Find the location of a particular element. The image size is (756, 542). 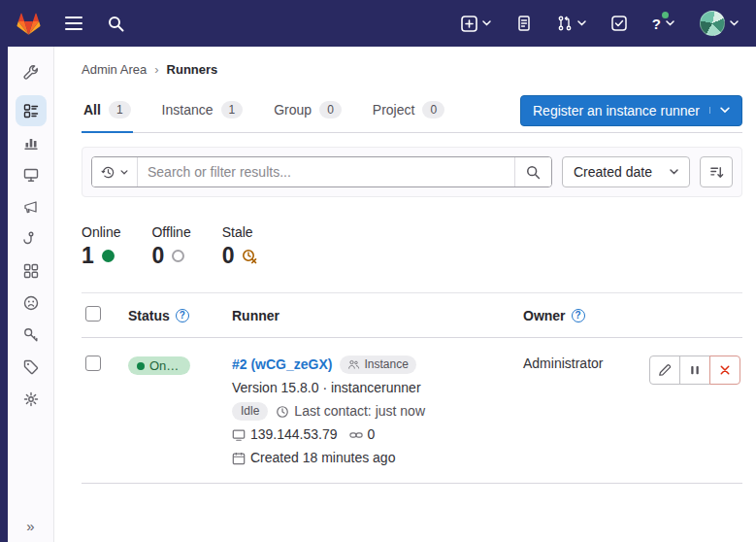

tab-instance: Instance 1 is located at coordinates (203, 111).